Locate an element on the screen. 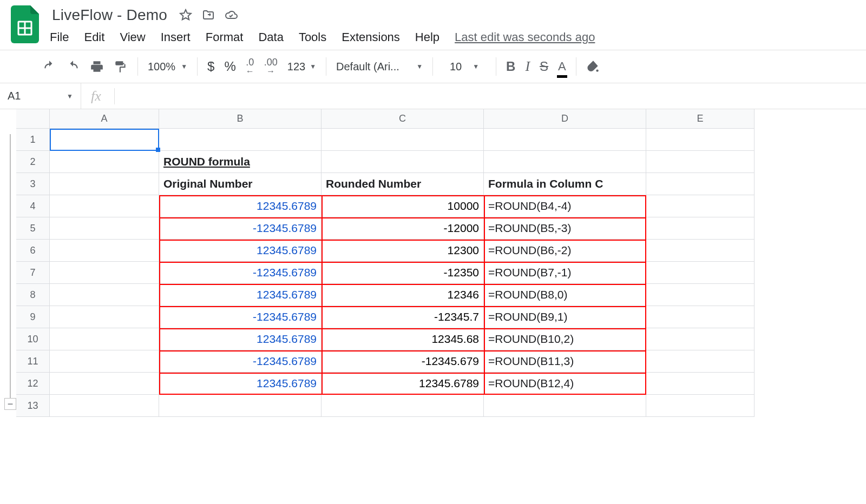 Image resolution: width=866 pixels, height=504 pixels. menu-insert: Insert is located at coordinates (175, 37).